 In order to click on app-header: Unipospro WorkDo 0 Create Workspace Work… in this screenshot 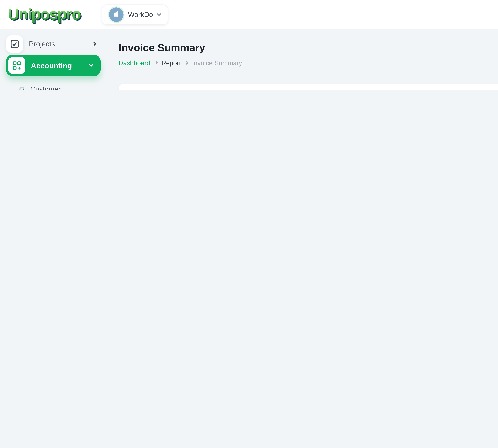, I will do `click(249, 14)`.